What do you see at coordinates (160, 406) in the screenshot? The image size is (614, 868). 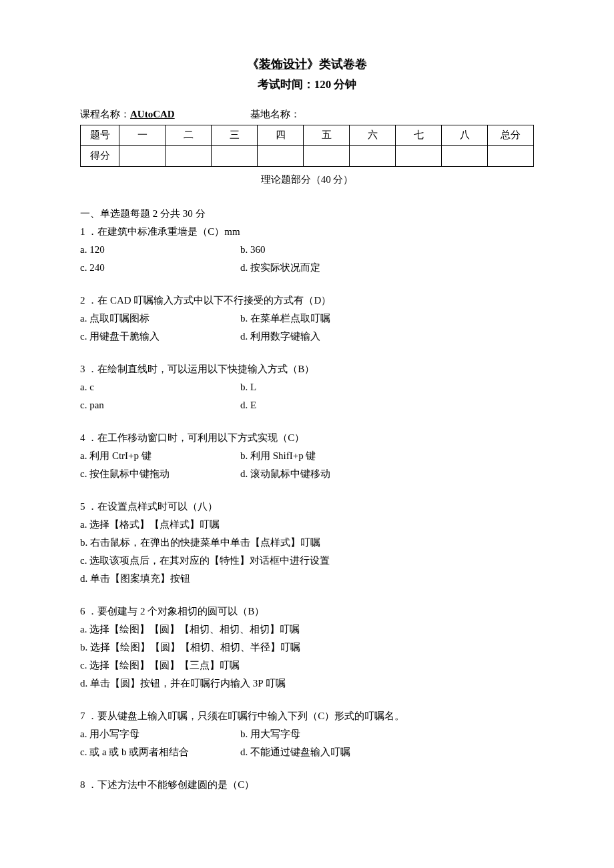 I see `q3-opt-c: c. pan` at bounding box center [160, 406].